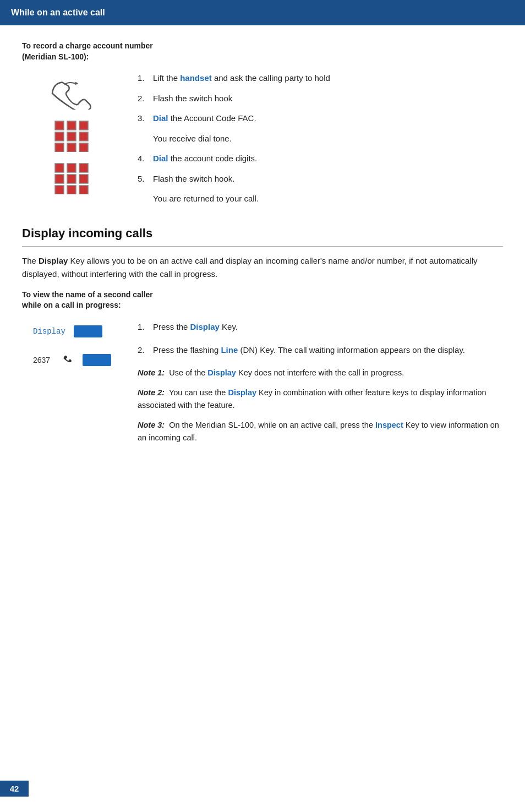 The height and width of the screenshot is (812, 525). What do you see at coordinates (72, 360) in the screenshot?
I see `phone-number-row: 2637` at bounding box center [72, 360].